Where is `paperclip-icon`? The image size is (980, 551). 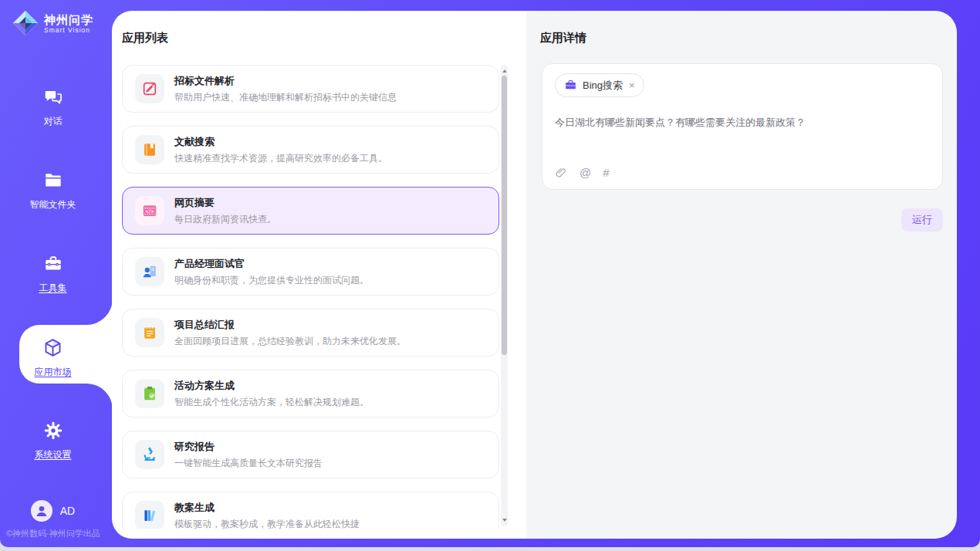
paperclip-icon is located at coordinates (562, 173).